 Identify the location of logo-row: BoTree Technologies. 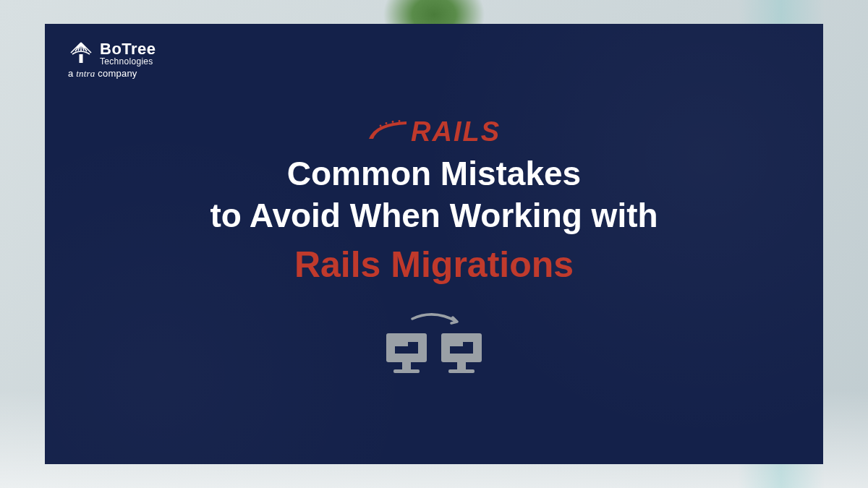
(112, 53).